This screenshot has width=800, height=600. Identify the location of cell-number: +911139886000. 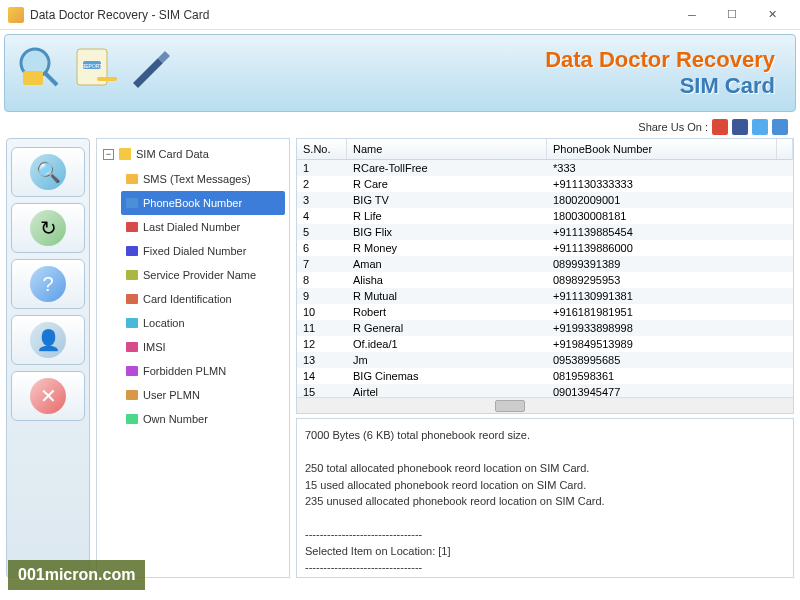
(670, 248).